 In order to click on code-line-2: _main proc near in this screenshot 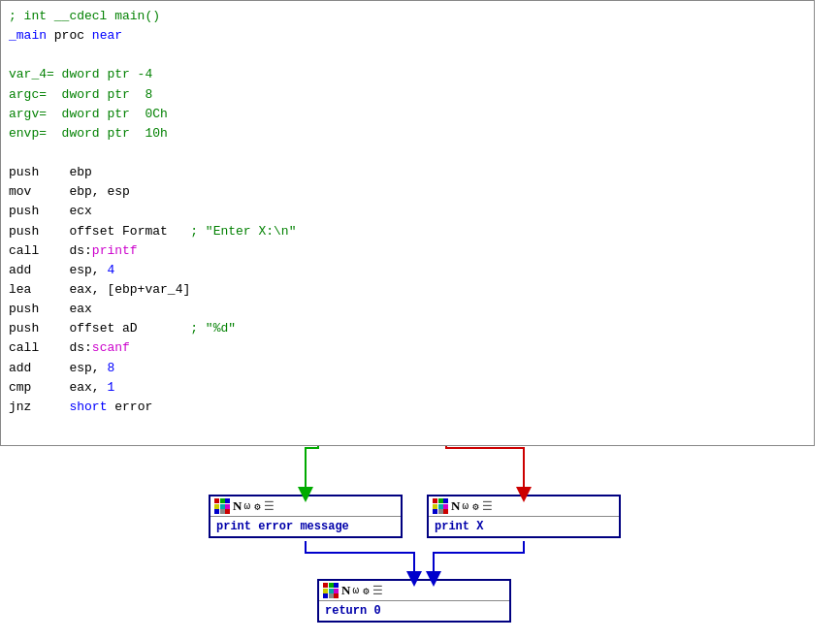, I will do `click(407, 36)`.